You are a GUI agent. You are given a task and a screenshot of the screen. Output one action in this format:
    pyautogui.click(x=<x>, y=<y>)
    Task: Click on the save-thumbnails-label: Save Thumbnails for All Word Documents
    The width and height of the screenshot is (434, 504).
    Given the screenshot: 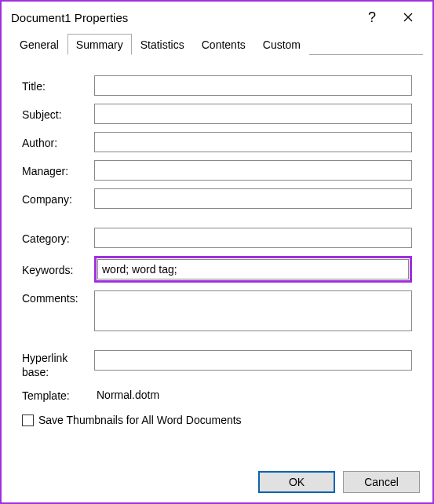 What is the action you would take?
    pyautogui.click(x=140, y=420)
    